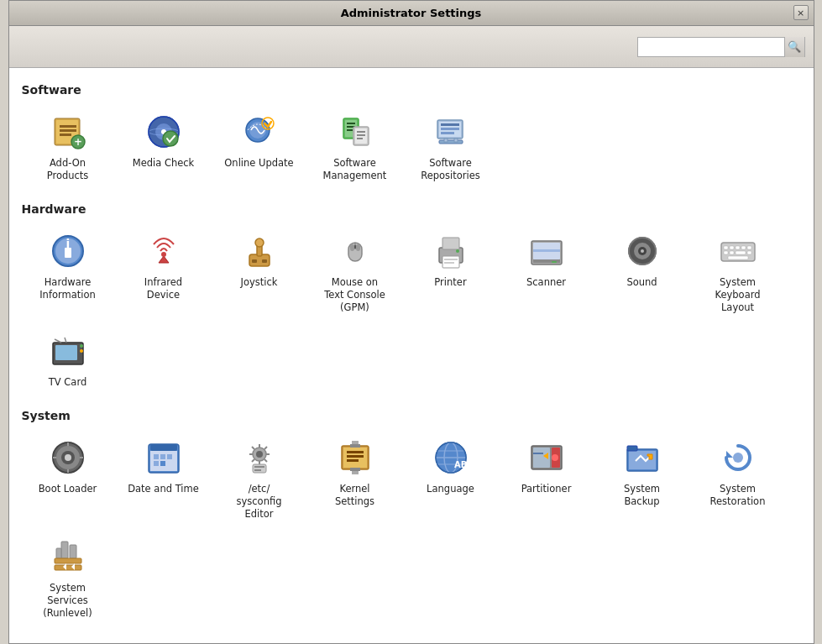 The width and height of the screenshot is (822, 644). I want to click on item-tv-card: TV Card, so click(68, 359).